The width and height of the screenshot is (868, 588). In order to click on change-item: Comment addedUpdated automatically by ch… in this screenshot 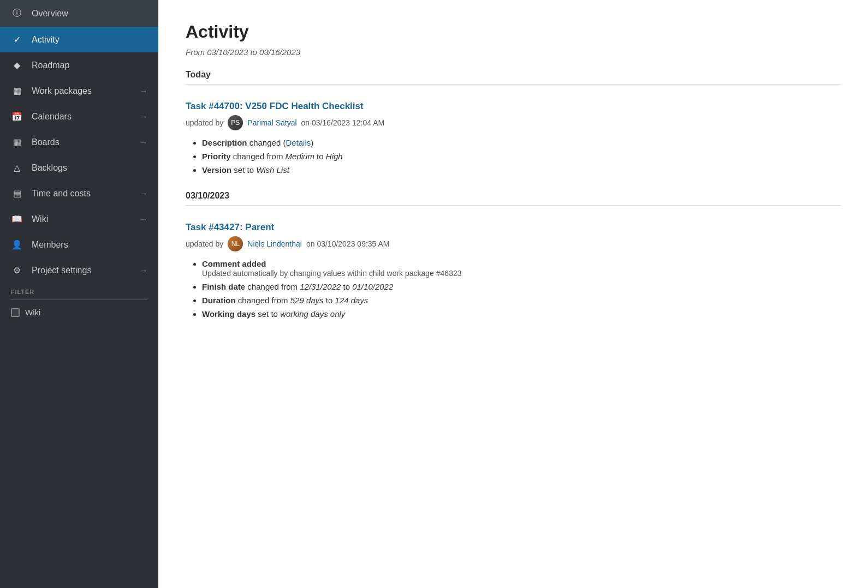, I will do `click(521, 268)`.